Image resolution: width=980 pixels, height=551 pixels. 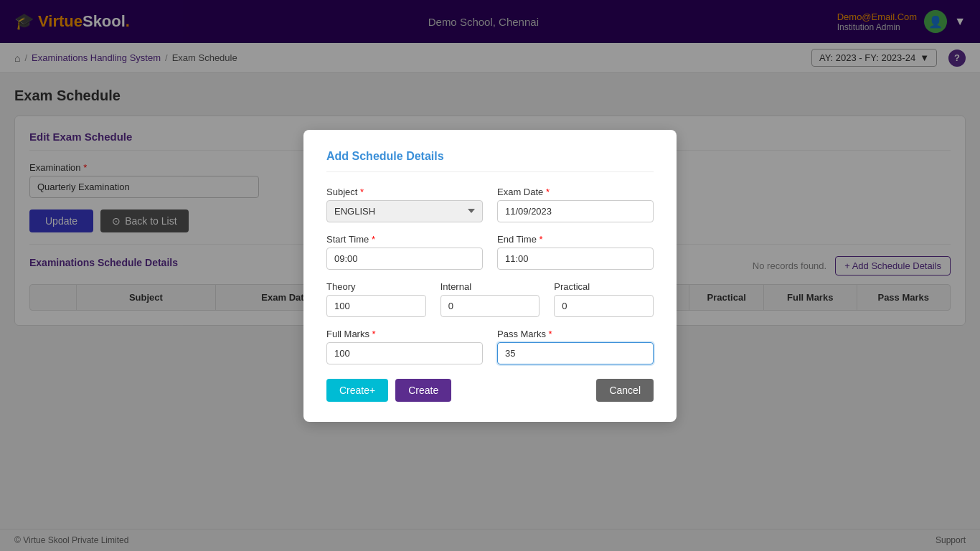 I want to click on internal-label: Internal, so click(x=491, y=287).